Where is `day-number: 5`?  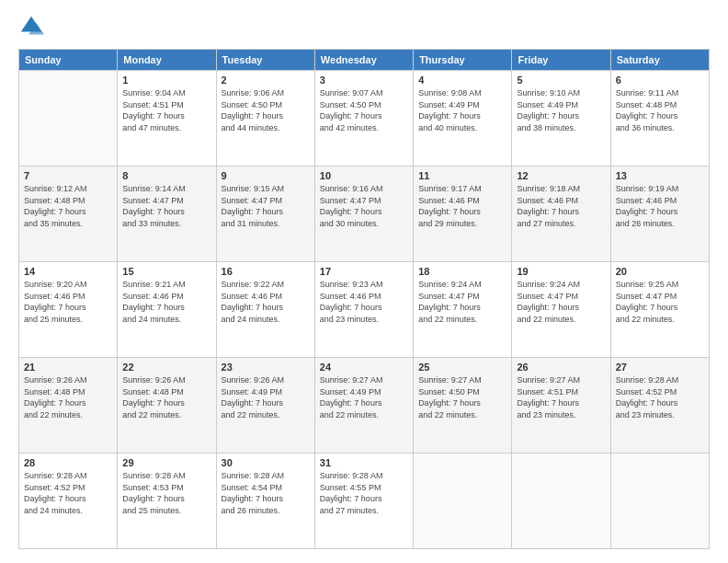 day-number: 5 is located at coordinates (561, 80).